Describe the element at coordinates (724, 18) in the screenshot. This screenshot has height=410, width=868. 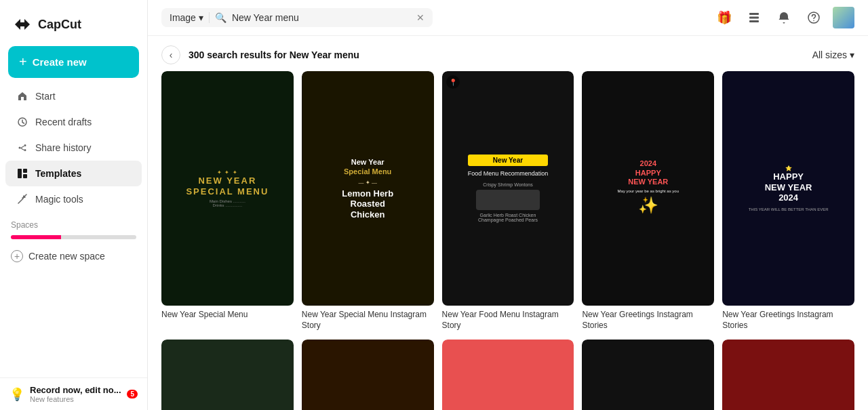
I see `gift-icon-button: 🎁` at that location.